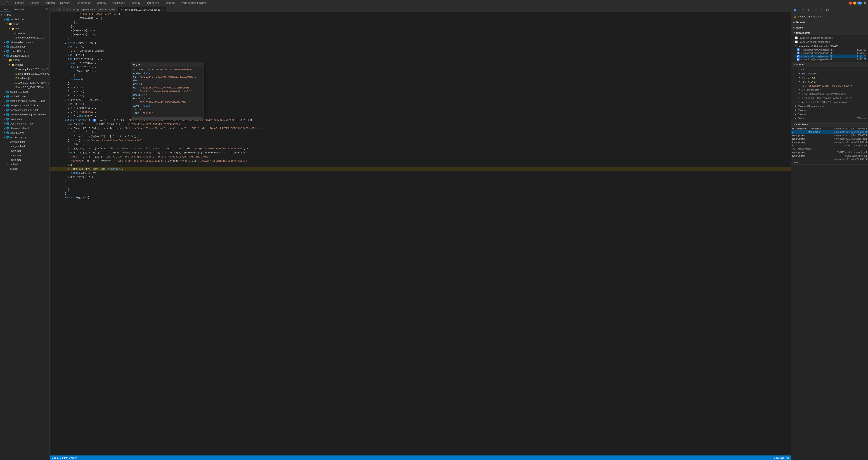 Image resolution: width=868 pixels, height=460 pixels. What do you see at coordinates (808, 9) in the screenshot?
I see `step-into-button: ↓` at bounding box center [808, 9].